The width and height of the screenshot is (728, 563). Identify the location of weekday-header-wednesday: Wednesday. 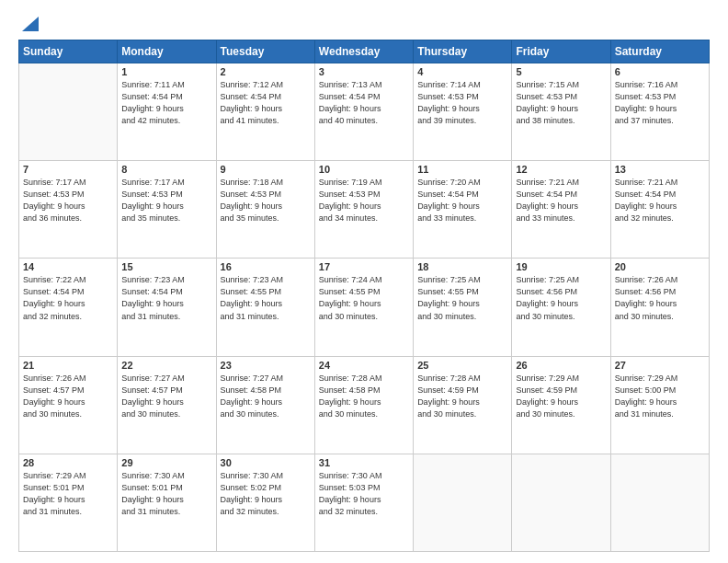
(364, 52).